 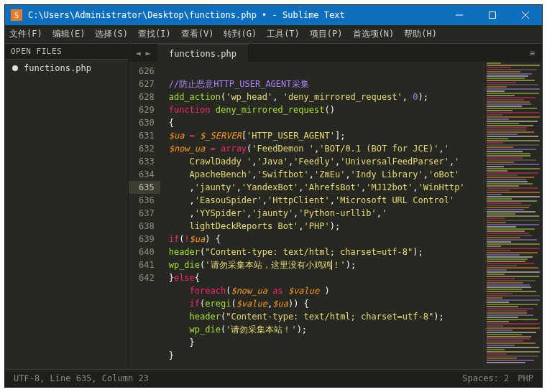 I want to click on code-line: CrawlDaddy ','Java','Feedly','UniversalF…, so click(x=325, y=162).